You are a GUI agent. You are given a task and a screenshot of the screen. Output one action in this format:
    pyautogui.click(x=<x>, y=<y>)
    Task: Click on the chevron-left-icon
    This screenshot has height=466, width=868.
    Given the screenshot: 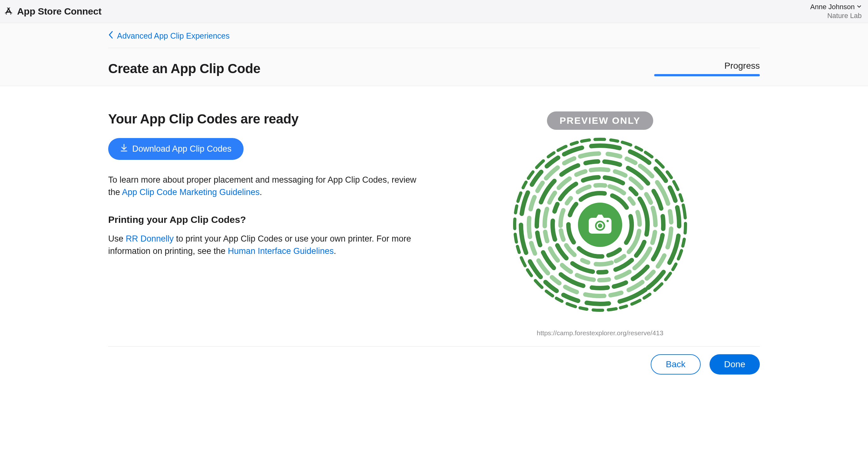 What is the action you would take?
    pyautogui.click(x=111, y=36)
    